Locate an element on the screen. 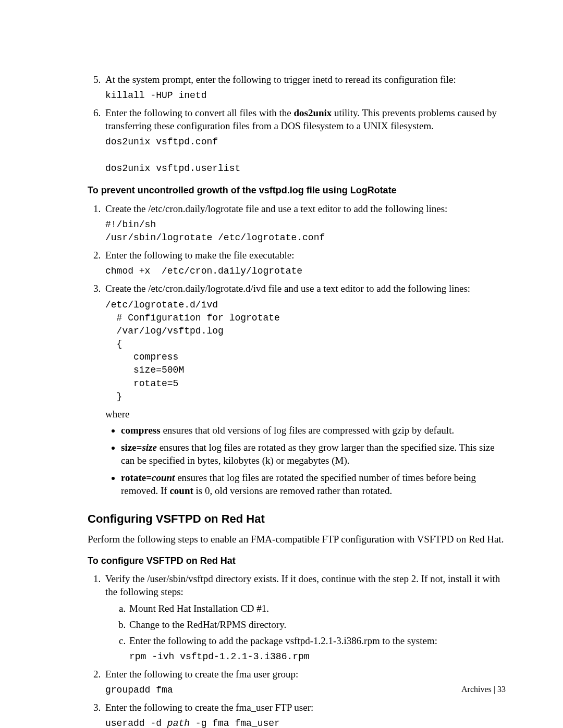 This screenshot has height=728, width=563. code-block: rpm -ivh vsftpd-1.2.1-3.i386.rpm is located at coordinates (317, 657).